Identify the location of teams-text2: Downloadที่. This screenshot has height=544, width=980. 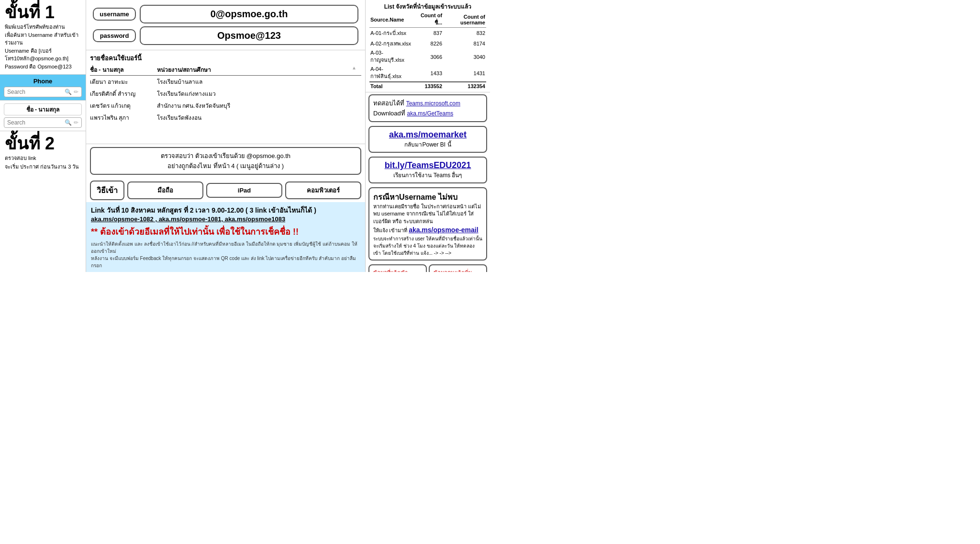
(390, 113).